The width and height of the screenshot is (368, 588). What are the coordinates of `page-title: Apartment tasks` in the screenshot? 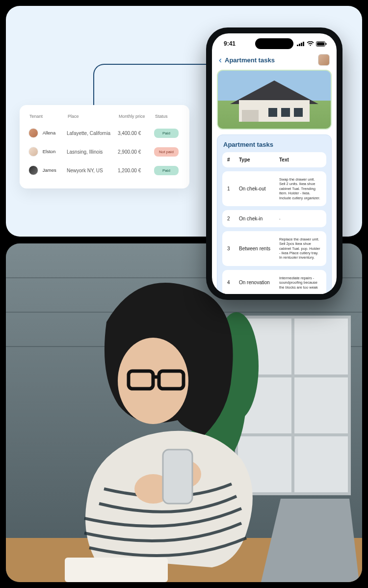 It's located at (250, 60).